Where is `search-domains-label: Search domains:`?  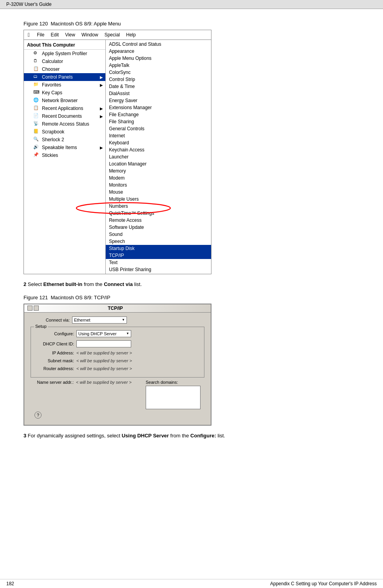 search-domains-label: Search domains: is located at coordinates (162, 382).